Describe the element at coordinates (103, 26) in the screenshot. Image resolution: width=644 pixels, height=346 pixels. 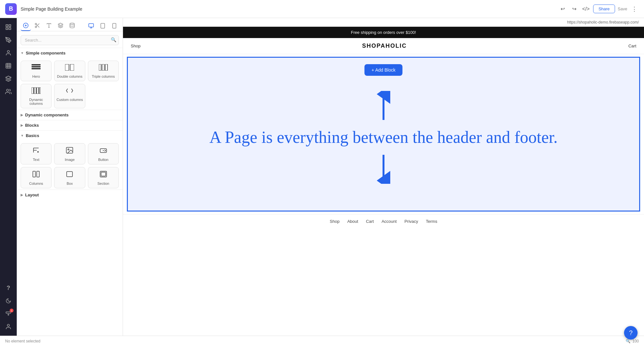
I see `viewport-icons` at that location.